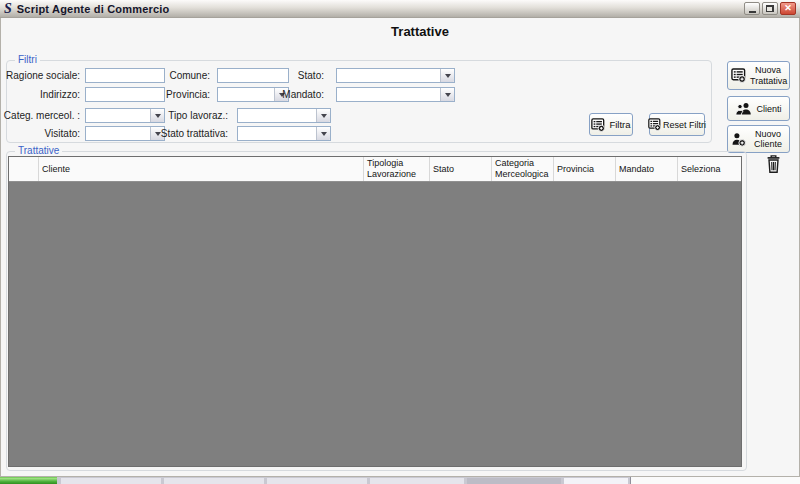 This screenshot has height=484, width=800. Describe the element at coordinates (768, 140) in the screenshot. I see `nuovo-cliente-button-label: Nuovo Cliente` at that location.